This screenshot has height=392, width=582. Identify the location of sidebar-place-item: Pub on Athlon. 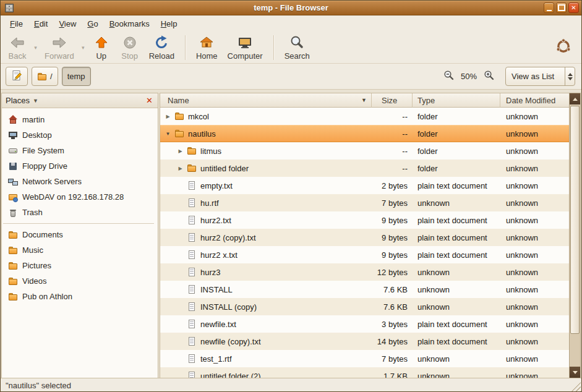
(80, 297).